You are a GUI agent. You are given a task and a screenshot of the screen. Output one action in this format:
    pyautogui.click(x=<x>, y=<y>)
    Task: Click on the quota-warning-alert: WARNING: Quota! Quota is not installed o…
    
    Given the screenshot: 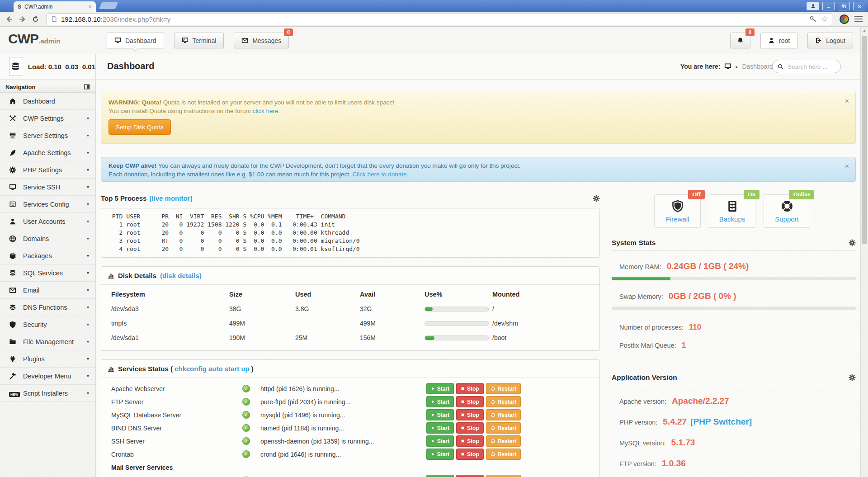 What is the action you would take?
    pyautogui.click(x=478, y=118)
    